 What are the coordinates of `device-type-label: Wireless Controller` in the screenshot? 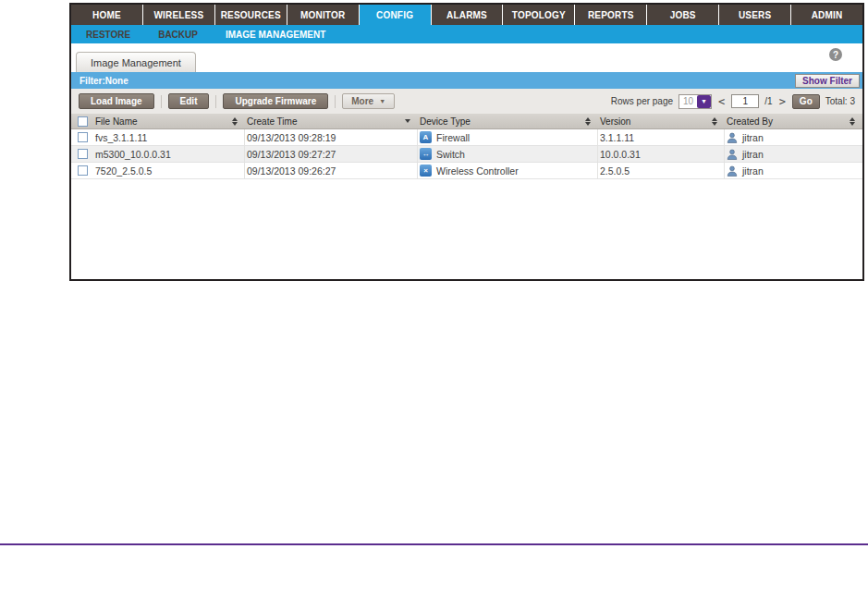 It's located at (477, 171).